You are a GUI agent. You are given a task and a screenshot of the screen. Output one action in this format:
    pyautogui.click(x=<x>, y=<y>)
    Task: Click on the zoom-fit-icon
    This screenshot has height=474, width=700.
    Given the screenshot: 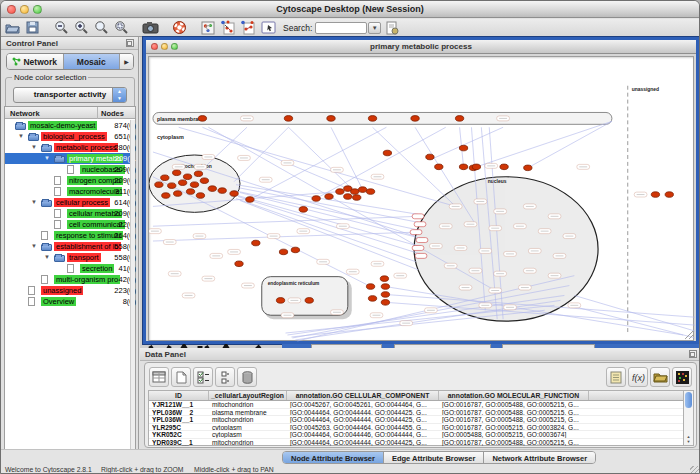 What is the action you would take?
    pyautogui.click(x=101, y=28)
    